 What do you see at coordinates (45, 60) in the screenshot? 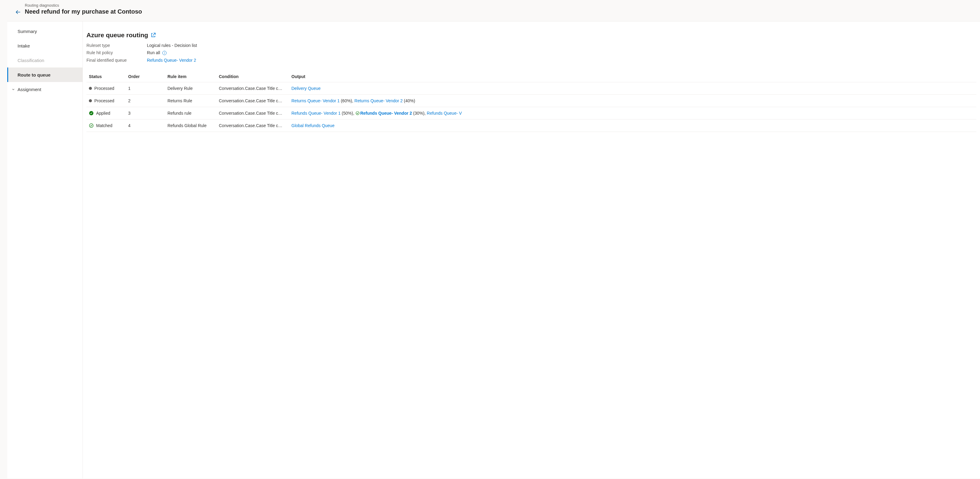
I see `sidebar-item-classification: Classification` at bounding box center [45, 60].